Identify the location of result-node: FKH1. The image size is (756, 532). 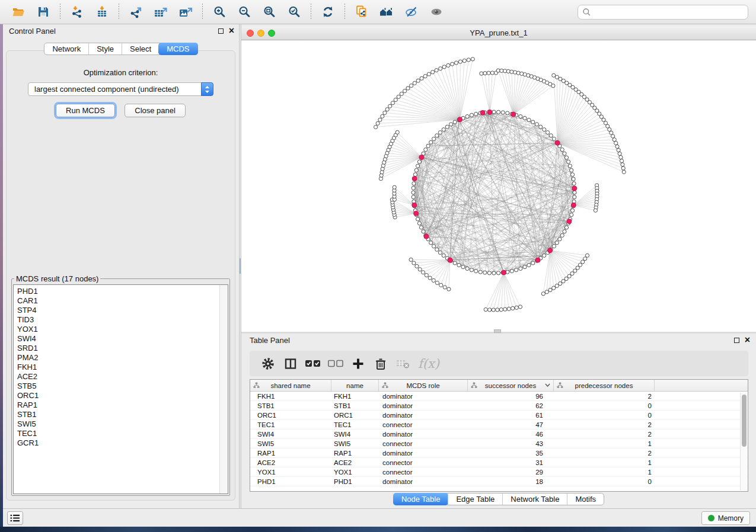
(119, 367).